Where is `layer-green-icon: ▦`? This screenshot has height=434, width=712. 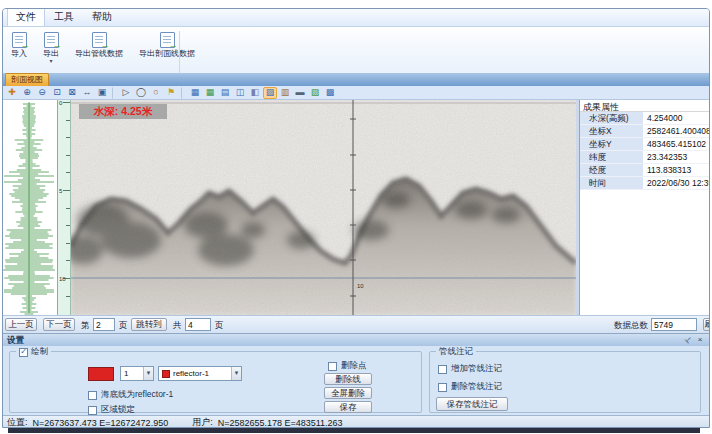
layer-green-icon: ▦ is located at coordinates (210, 93).